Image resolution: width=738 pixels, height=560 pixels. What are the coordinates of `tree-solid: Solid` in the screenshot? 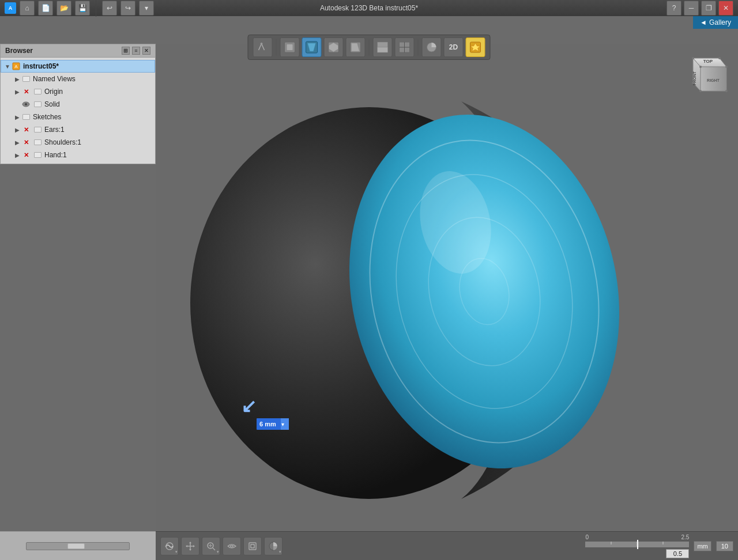 It's located at (83, 104).